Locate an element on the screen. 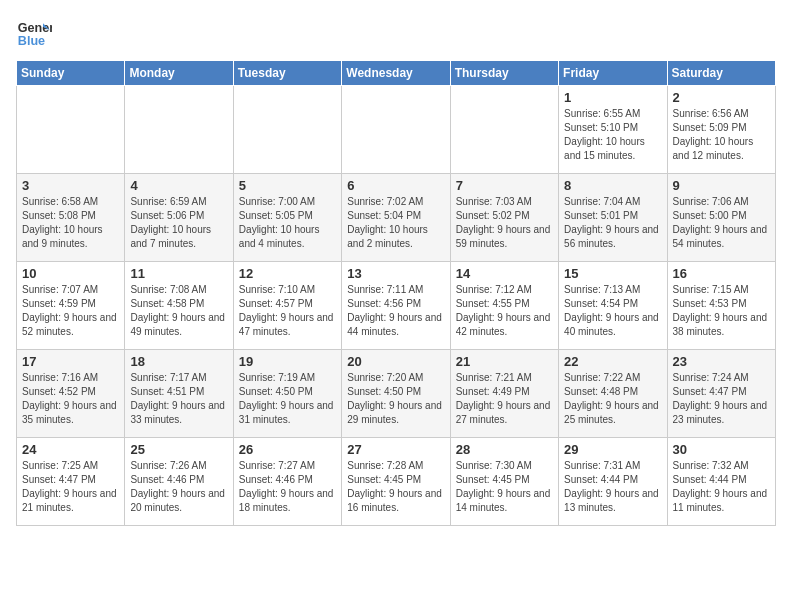 The width and height of the screenshot is (792, 612). day-number: 2 is located at coordinates (722, 98).